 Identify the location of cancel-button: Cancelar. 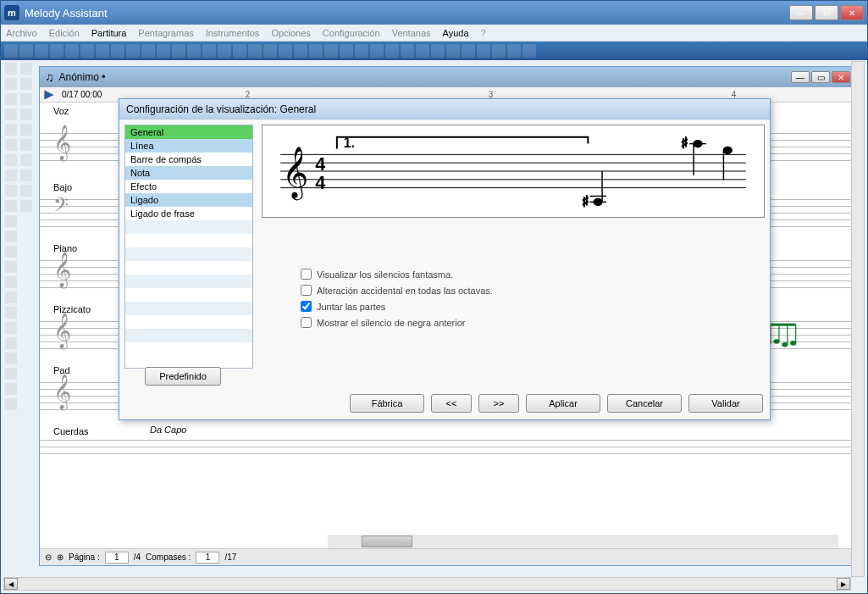
(644, 403).